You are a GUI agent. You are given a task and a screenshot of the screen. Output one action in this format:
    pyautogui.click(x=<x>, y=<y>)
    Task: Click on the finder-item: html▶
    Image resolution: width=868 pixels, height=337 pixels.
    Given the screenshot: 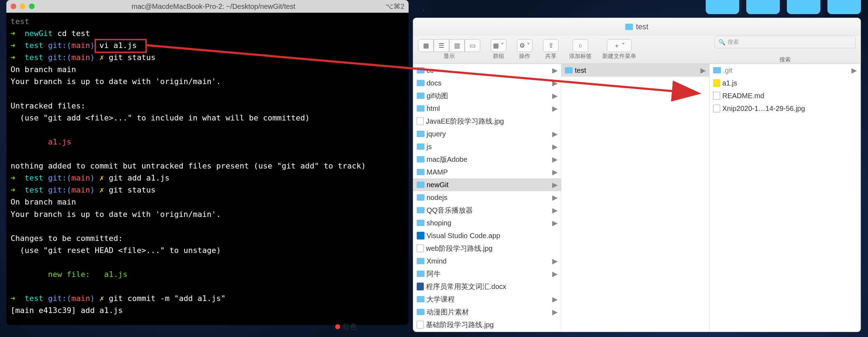 What is the action you would take?
    pyautogui.click(x=487, y=108)
    